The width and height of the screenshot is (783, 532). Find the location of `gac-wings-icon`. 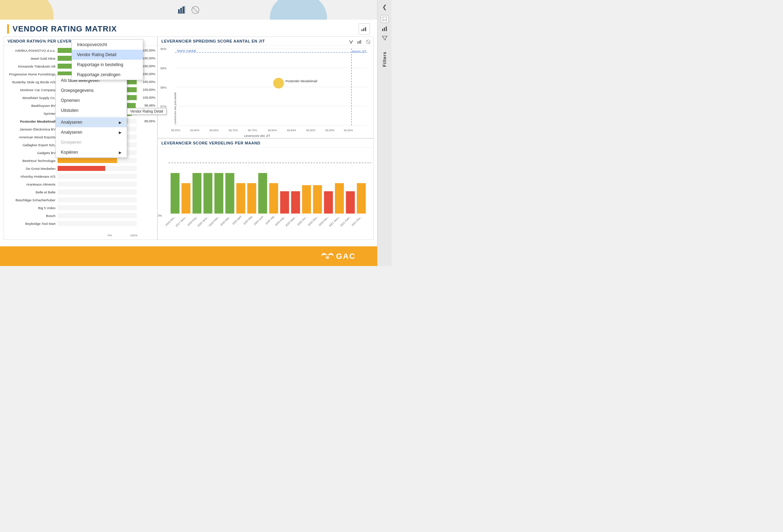

gac-wings-icon is located at coordinates (327, 256).